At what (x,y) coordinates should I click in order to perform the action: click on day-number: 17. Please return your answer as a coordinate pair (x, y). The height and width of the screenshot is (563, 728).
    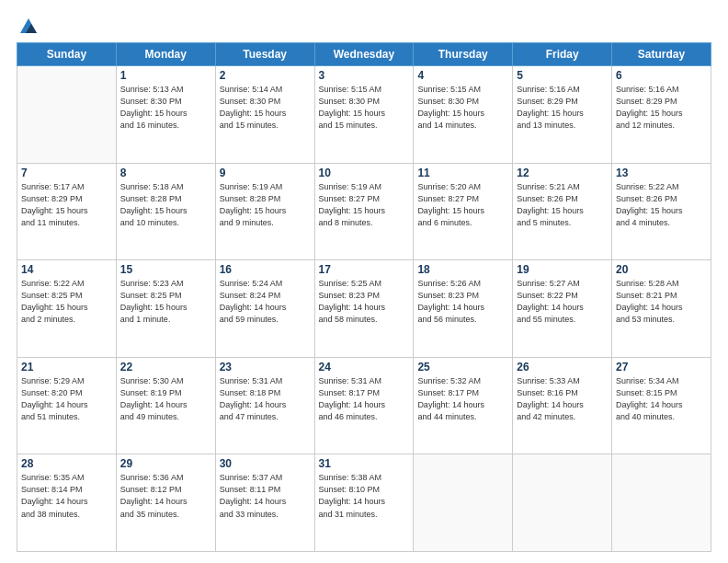
    Looking at the image, I should click on (364, 270).